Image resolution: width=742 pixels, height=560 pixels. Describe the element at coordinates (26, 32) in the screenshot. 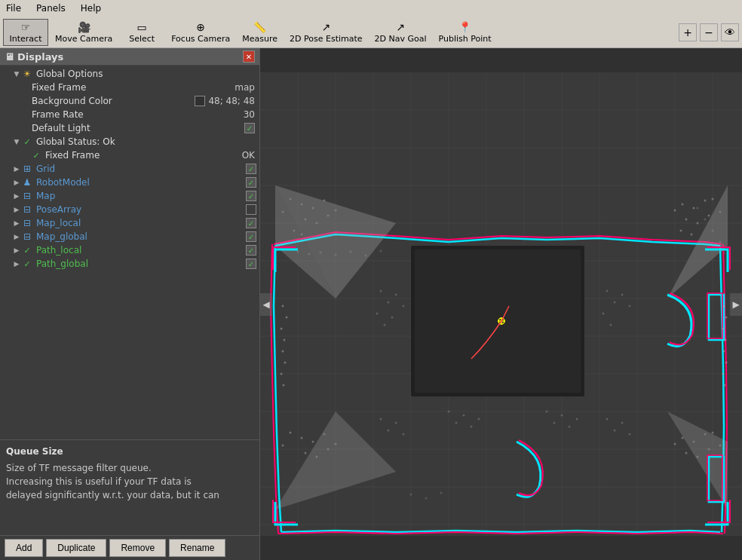

I see `interact-button: ☞ Interact` at that location.